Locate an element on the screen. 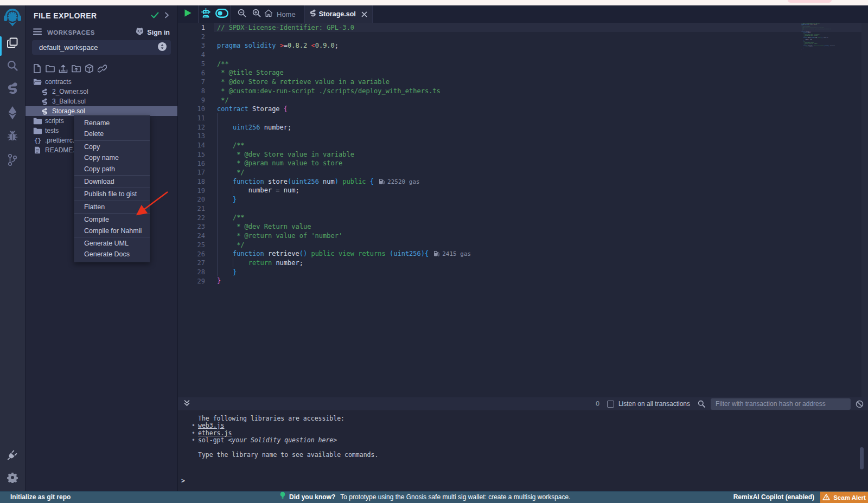  github-icon is located at coordinates (140, 33).